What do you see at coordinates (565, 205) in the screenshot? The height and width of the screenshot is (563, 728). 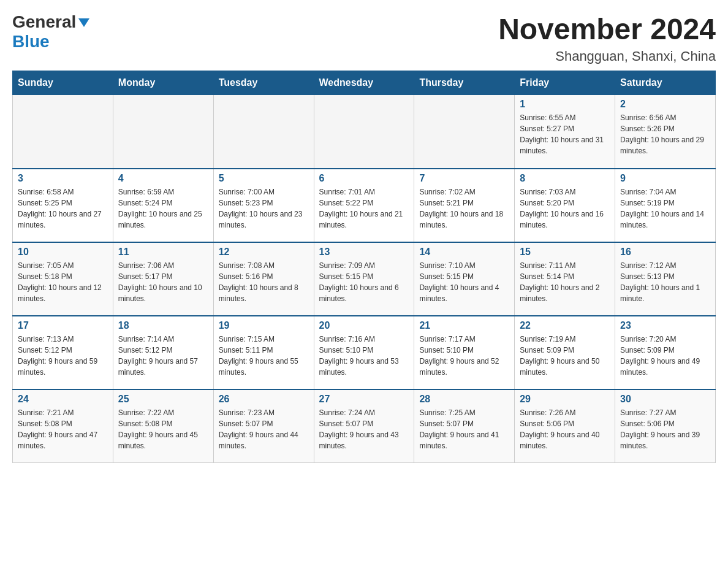 I see `calendar-cell: 8Sunrise: 7:03 AMSunset: 5:20 PMDaylight…` at bounding box center [565, 205].